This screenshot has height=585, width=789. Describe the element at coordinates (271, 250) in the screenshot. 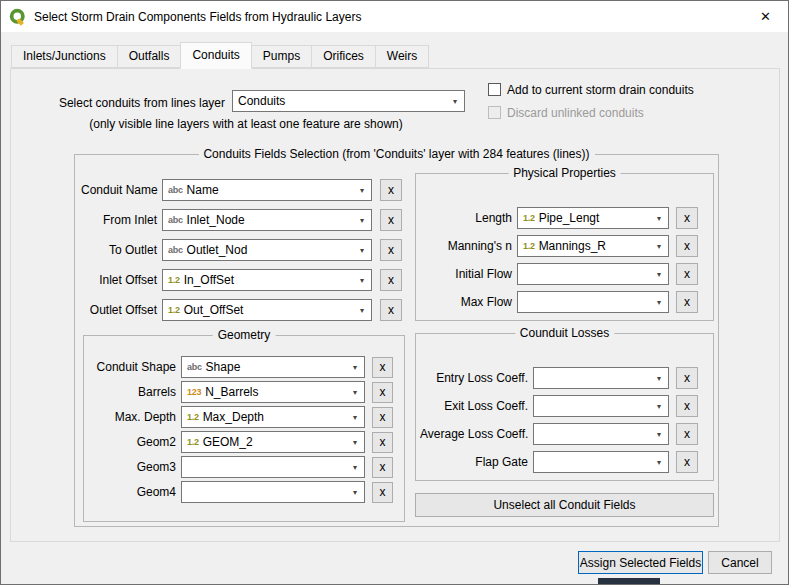

I see `field-combobox-value: Outlet_Nod` at that location.